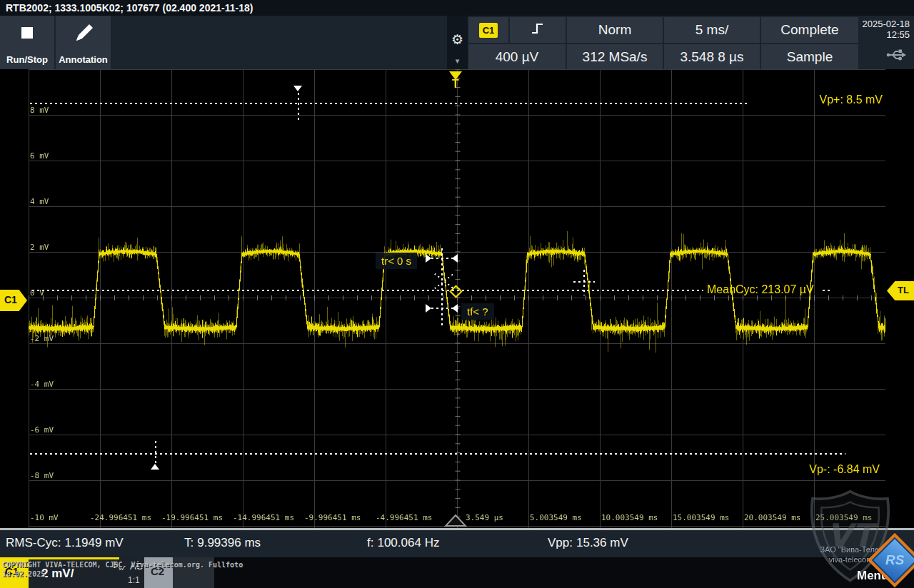  Describe the element at coordinates (712, 30) in the screenshot. I see `timebase-value: 5 ms/` at that location.